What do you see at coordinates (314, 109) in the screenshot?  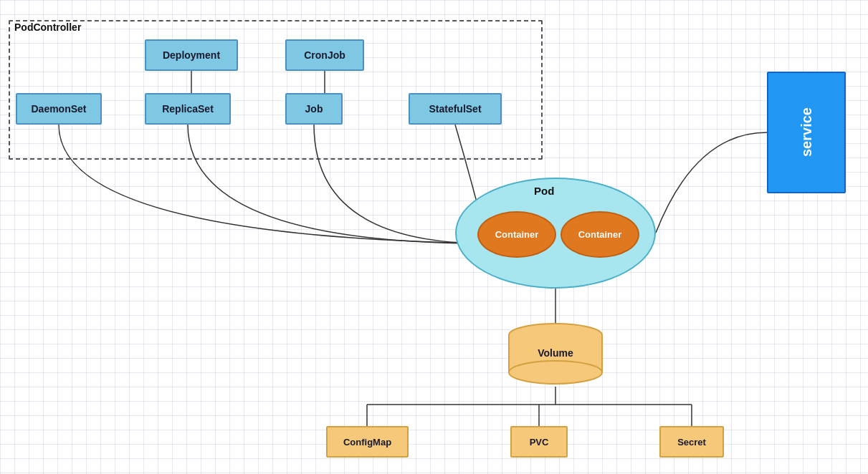 I see `job-node: Job` at bounding box center [314, 109].